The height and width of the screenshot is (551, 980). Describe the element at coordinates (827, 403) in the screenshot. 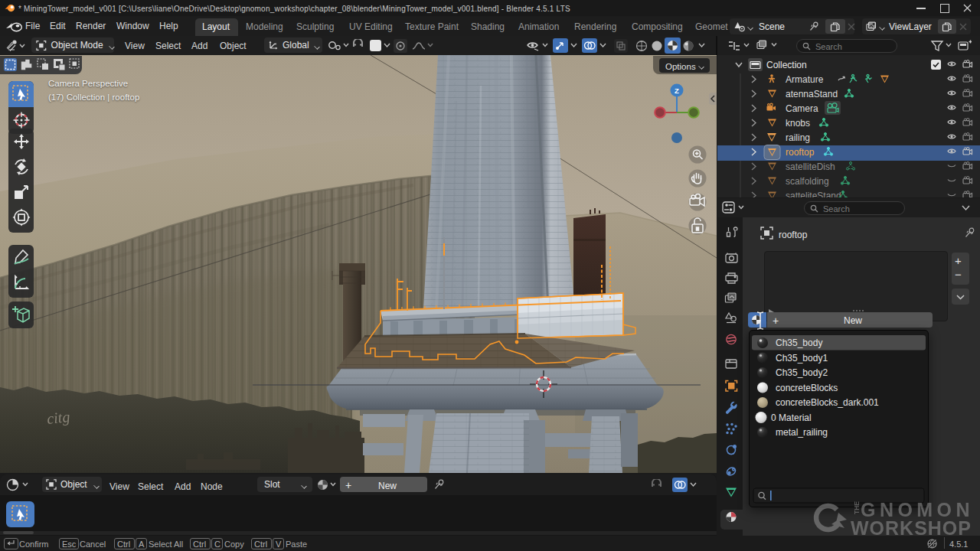

I see `svg-text: concreteBlocks_dark.001` at that location.